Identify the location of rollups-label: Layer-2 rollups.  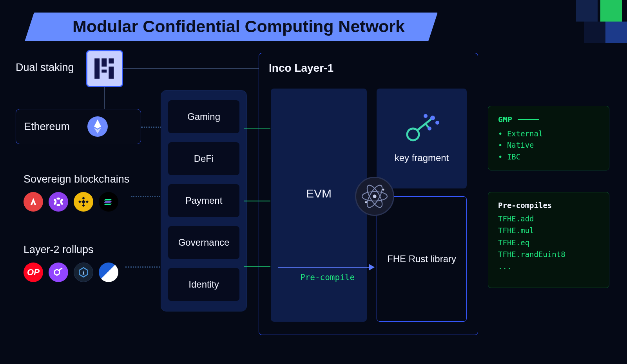
(78, 250).